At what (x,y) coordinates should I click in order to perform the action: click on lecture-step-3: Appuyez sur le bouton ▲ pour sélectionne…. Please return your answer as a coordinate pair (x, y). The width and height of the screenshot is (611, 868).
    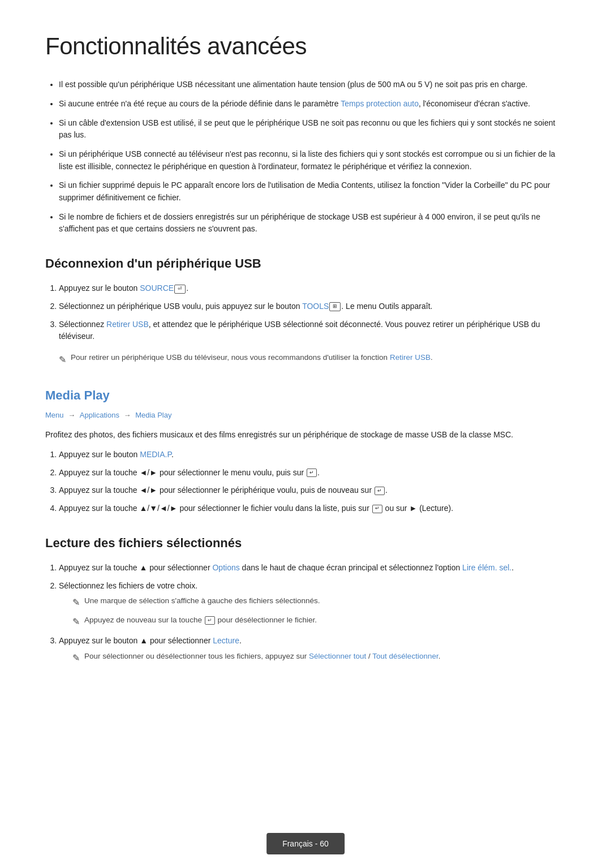
    Looking at the image, I should click on (312, 650).